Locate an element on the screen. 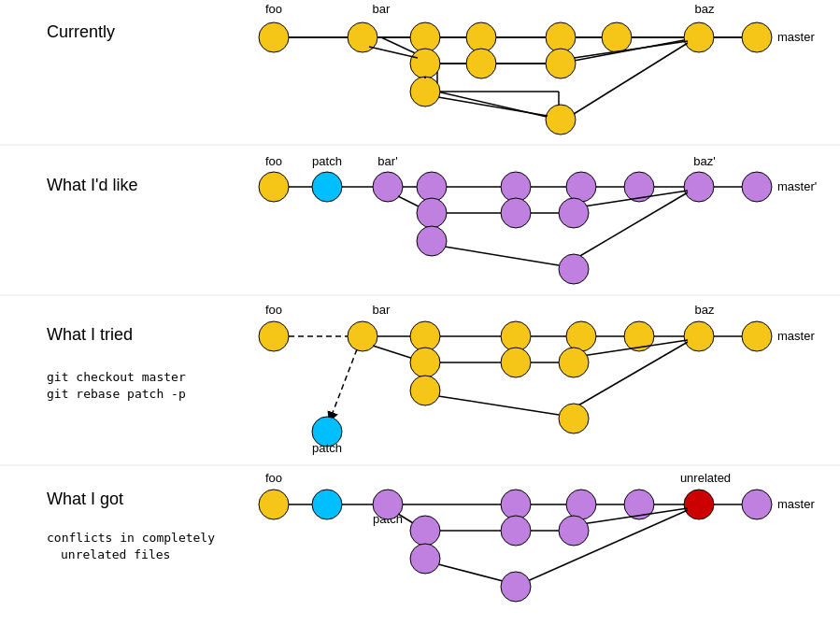 Image resolution: width=840 pixels, height=639 pixels. node-2e is located at coordinates (516, 187).